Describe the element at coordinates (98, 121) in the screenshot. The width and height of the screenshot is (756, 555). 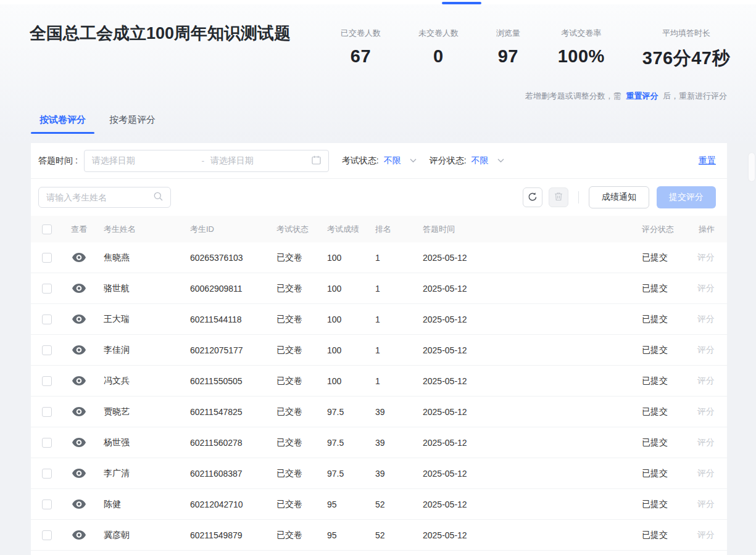
I see `score-mode-tabs: 按试卷评分 按考题评分` at that location.